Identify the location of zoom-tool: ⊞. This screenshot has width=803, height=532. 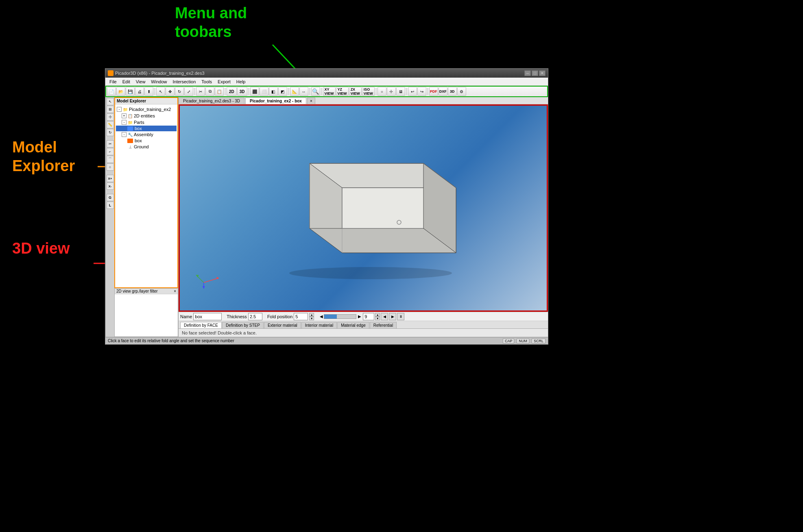
(110, 109).